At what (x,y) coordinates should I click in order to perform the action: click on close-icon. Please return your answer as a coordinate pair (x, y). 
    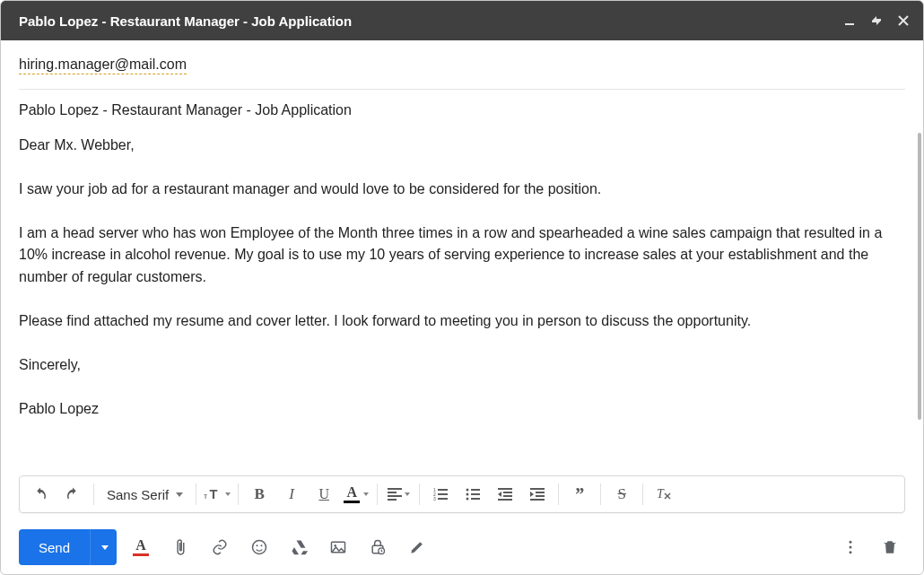
    Looking at the image, I should click on (903, 21).